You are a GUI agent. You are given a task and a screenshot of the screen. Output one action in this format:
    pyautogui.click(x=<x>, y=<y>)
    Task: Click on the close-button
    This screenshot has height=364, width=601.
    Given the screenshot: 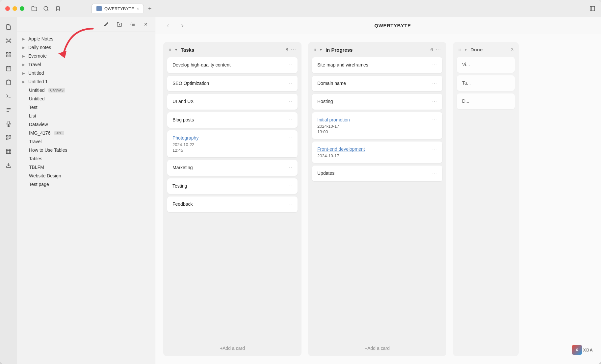 What is the action you would take?
    pyautogui.click(x=8, y=9)
    